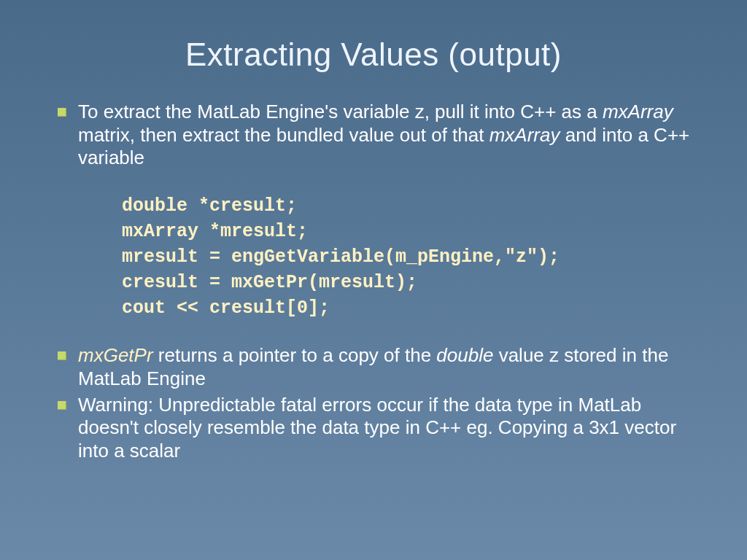 This screenshot has height=560, width=747. Describe the element at coordinates (525, 135) in the screenshot. I see `b1-em2: mxArray` at that location.